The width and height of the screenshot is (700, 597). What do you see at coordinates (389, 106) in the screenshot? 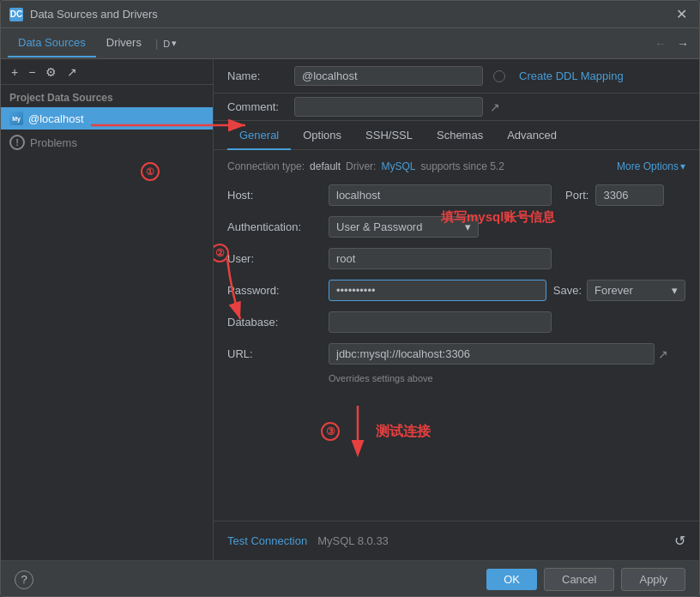
I see `comment-input` at bounding box center [389, 106].